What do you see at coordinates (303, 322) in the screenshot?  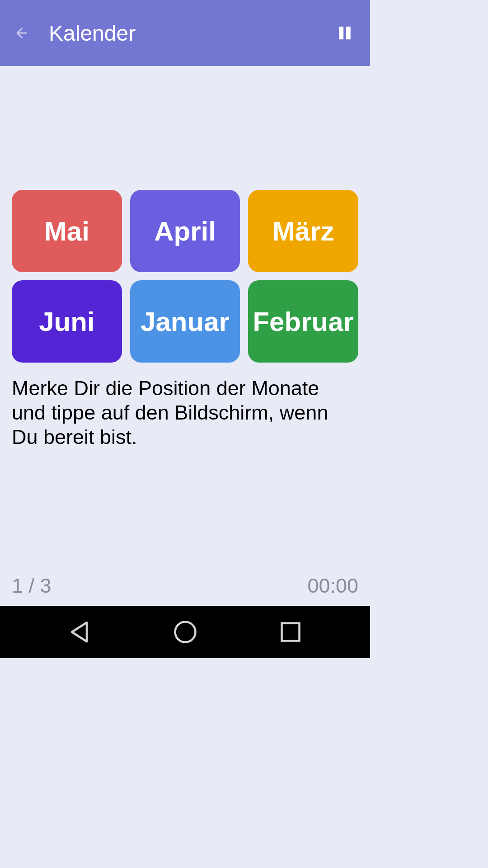 I see `tile-label: Februar` at bounding box center [303, 322].